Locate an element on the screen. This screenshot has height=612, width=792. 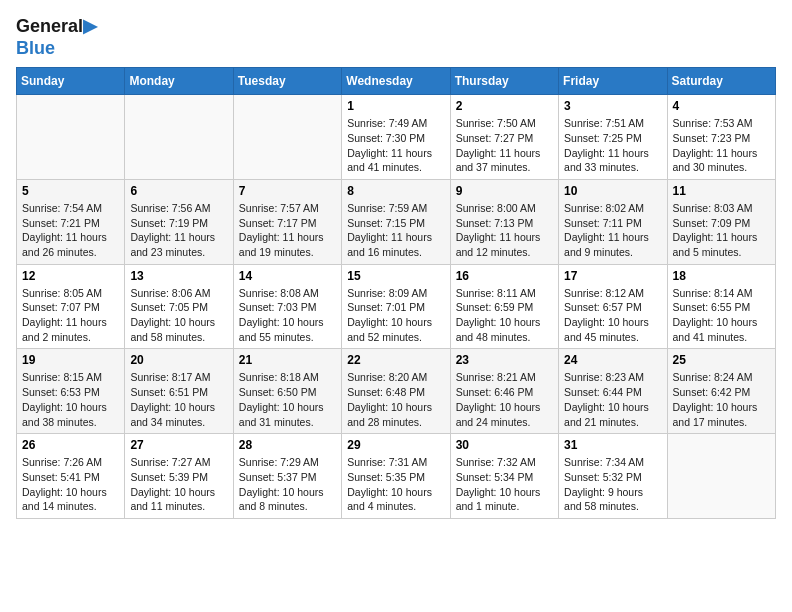
day-info: Sunrise: 7:34 AMSunset: 5:32 PMDaylight:… is located at coordinates (612, 484).